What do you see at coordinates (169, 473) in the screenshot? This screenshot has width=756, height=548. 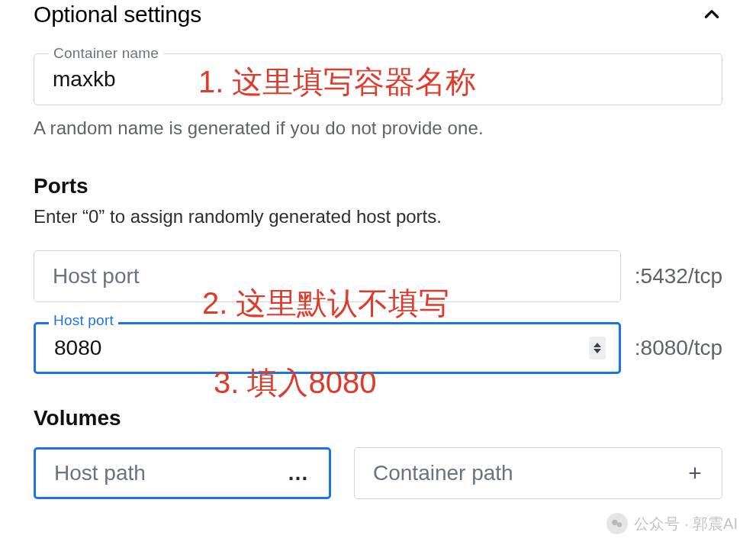 I see `host-path-placeholder: Host path` at bounding box center [169, 473].